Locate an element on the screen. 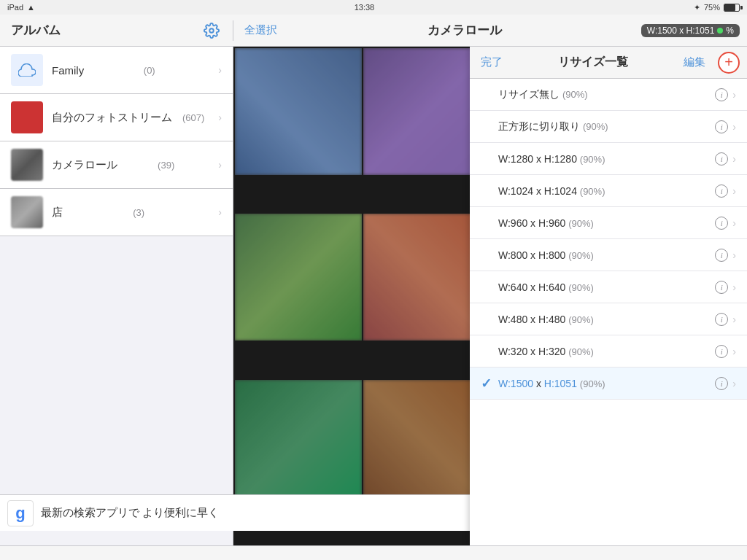 This screenshot has width=747, height=560. edit-button: 編集 is located at coordinates (694, 63).